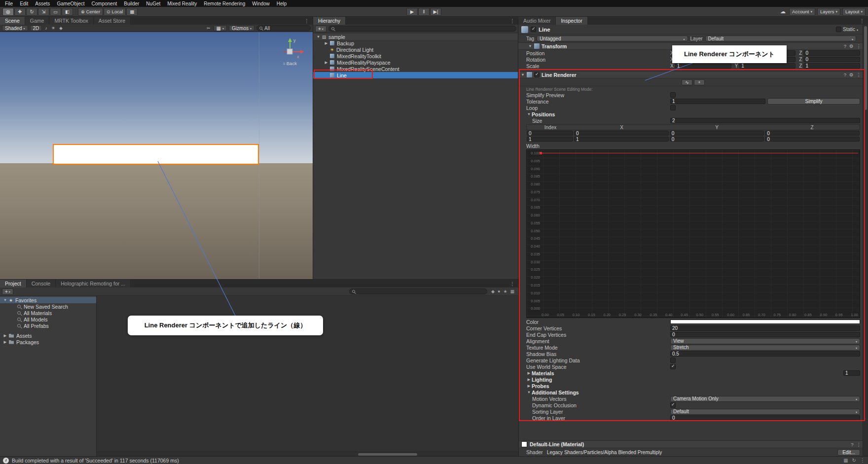 The width and height of the screenshot is (868, 464). I want to click on project-list-item: All Materials, so click(48, 313).